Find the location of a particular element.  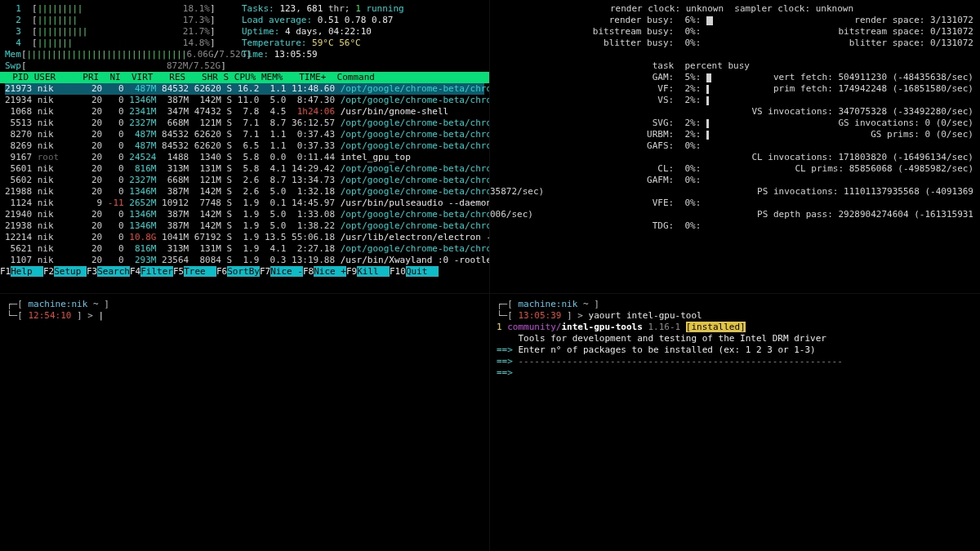

command-input: yaourt intel-gpu-tool is located at coordinates (645, 315).